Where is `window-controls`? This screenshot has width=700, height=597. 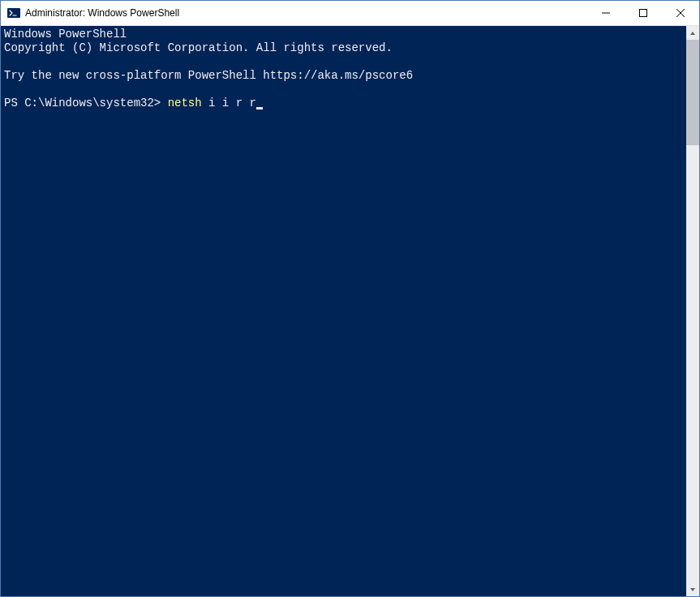 window-controls is located at coordinates (643, 13).